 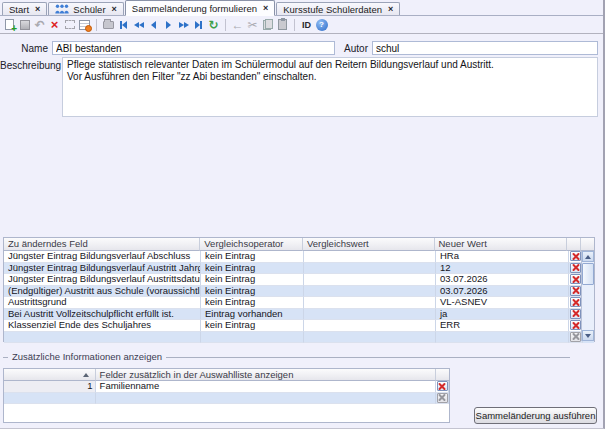 I want to click on cell-new-value: ja, so click(x=502, y=315).